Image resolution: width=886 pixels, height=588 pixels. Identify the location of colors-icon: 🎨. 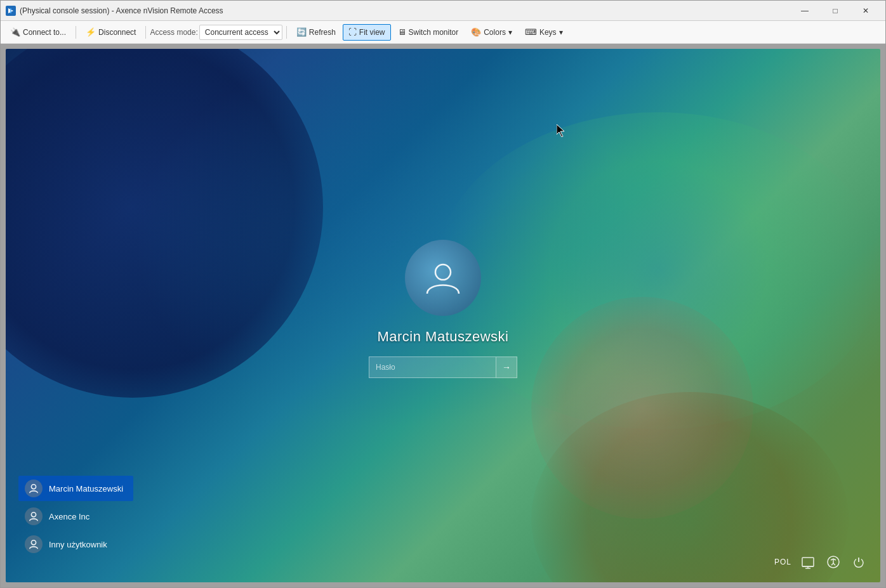
(476, 32).